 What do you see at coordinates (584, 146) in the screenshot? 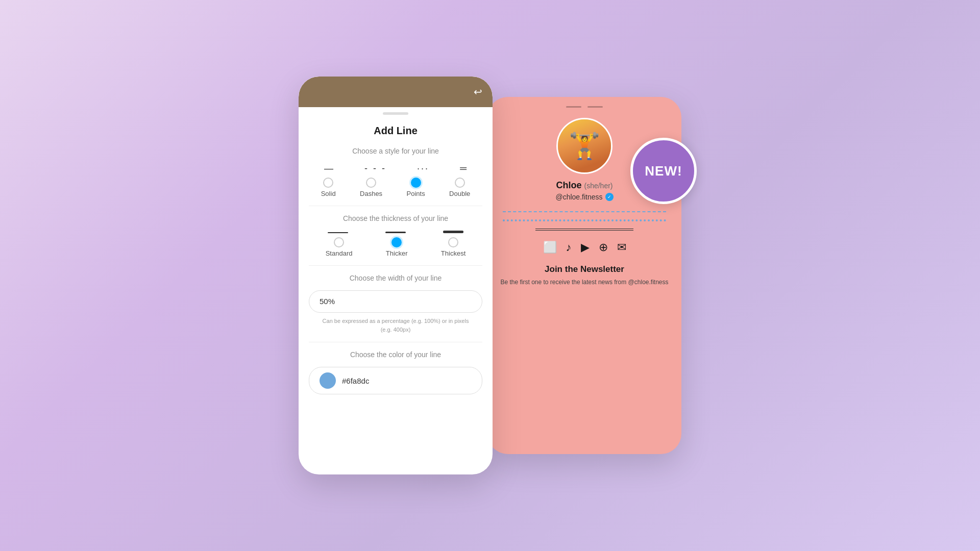
I see `avatar: 🏋️` at bounding box center [584, 146].